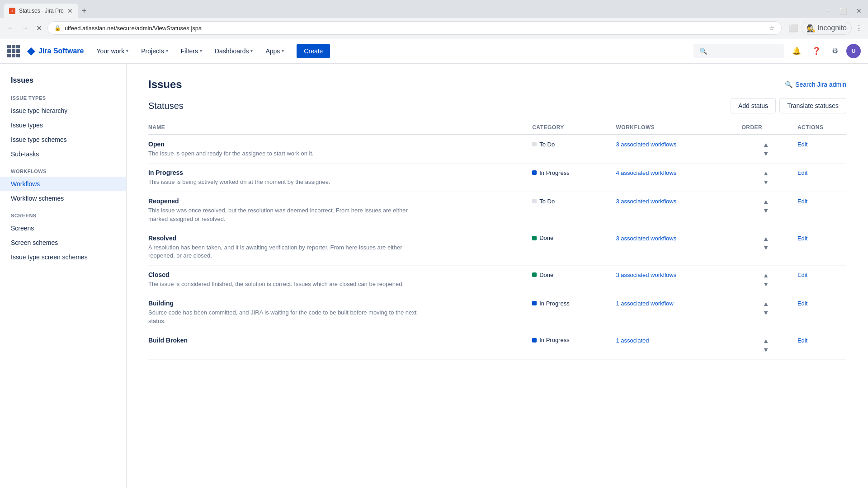 The image size is (868, 488). Describe the element at coordinates (574, 280) in the screenshot. I see `status-category-cell: Done` at that location.